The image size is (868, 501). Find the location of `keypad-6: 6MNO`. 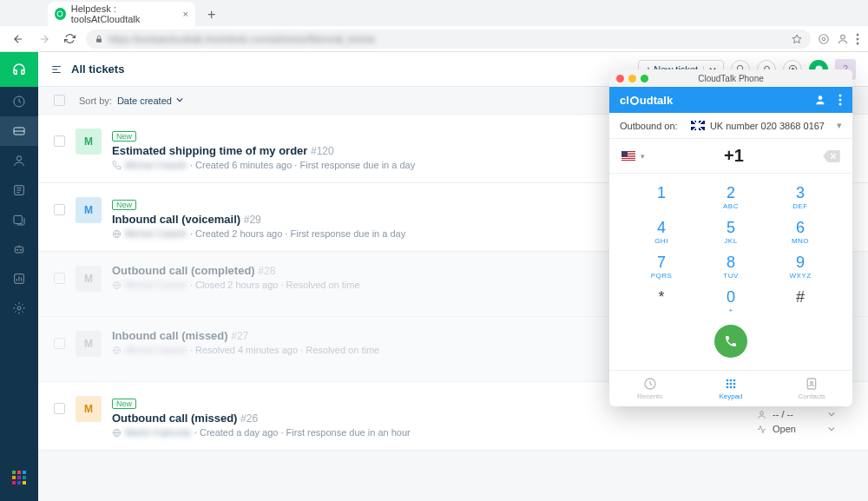

keypad-6: 6MNO is located at coordinates (800, 232).